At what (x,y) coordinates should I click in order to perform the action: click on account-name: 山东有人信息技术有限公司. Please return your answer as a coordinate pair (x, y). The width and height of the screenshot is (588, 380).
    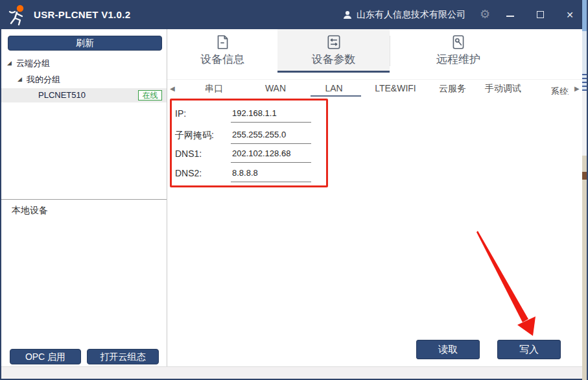
    Looking at the image, I should click on (411, 15).